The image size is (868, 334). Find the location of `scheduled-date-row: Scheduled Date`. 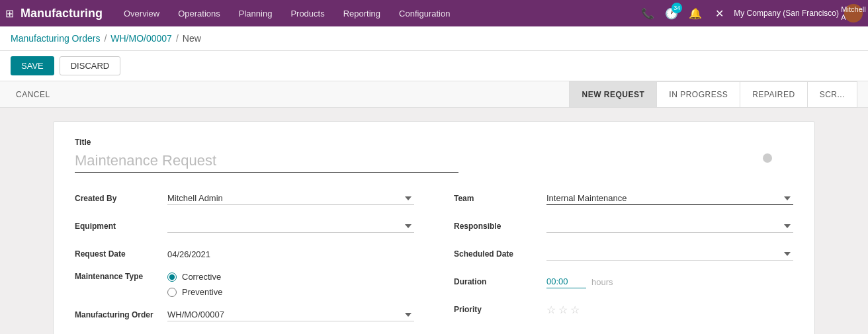

scheduled-date-row: Scheduled Date is located at coordinates (623, 254).